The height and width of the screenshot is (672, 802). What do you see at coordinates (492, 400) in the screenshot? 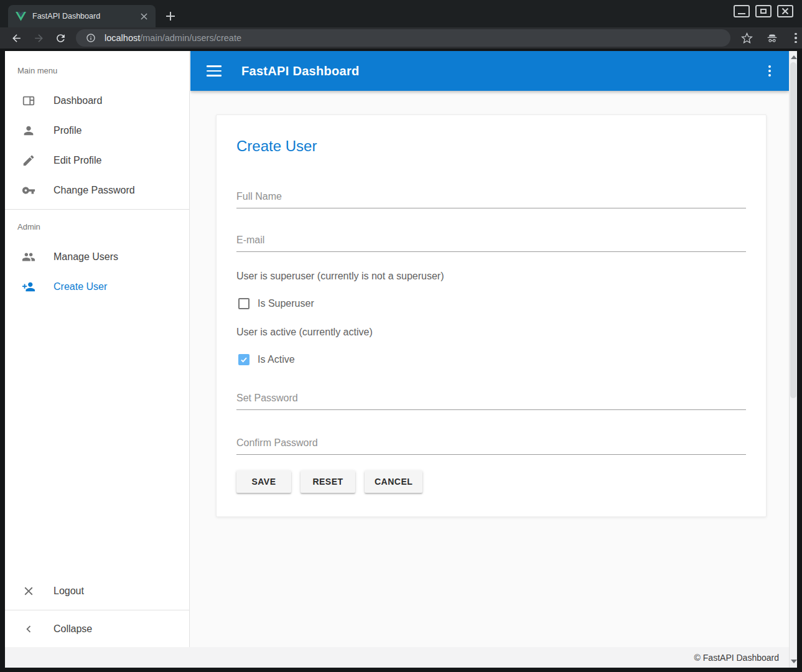
I see `set-password-input` at bounding box center [492, 400].